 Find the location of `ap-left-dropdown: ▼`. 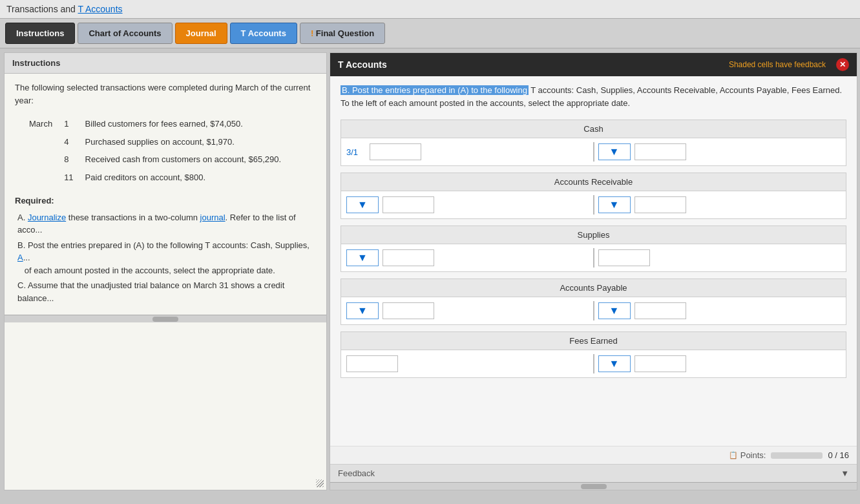

ap-left-dropdown: ▼ is located at coordinates (362, 311).